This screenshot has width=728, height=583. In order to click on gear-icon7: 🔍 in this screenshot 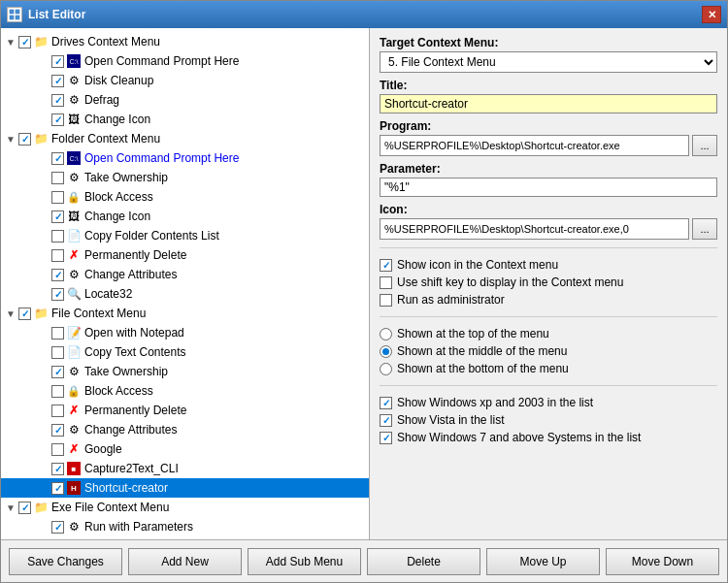, I will do `click(74, 294)`.